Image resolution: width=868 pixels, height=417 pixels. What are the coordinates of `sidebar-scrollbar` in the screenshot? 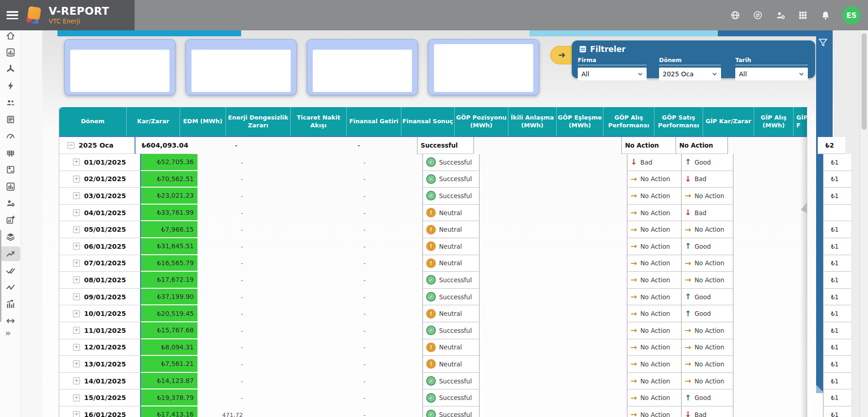 It's located at (1, 276).